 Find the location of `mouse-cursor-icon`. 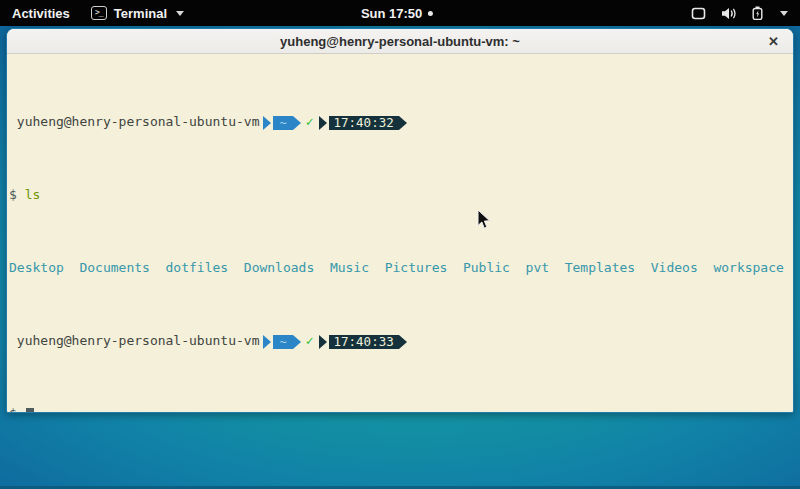

mouse-cursor-icon is located at coordinates (484, 222).